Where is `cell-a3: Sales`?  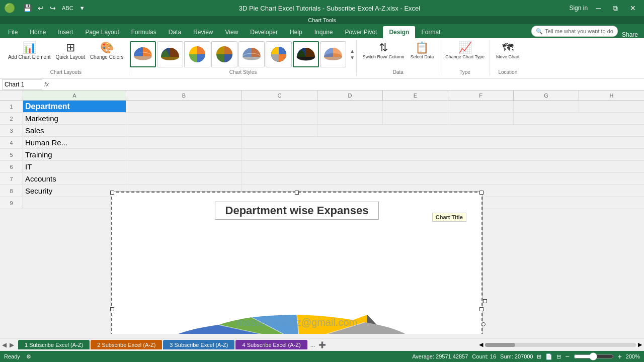 cell-a3: Sales is located at coordinates (74, 131).